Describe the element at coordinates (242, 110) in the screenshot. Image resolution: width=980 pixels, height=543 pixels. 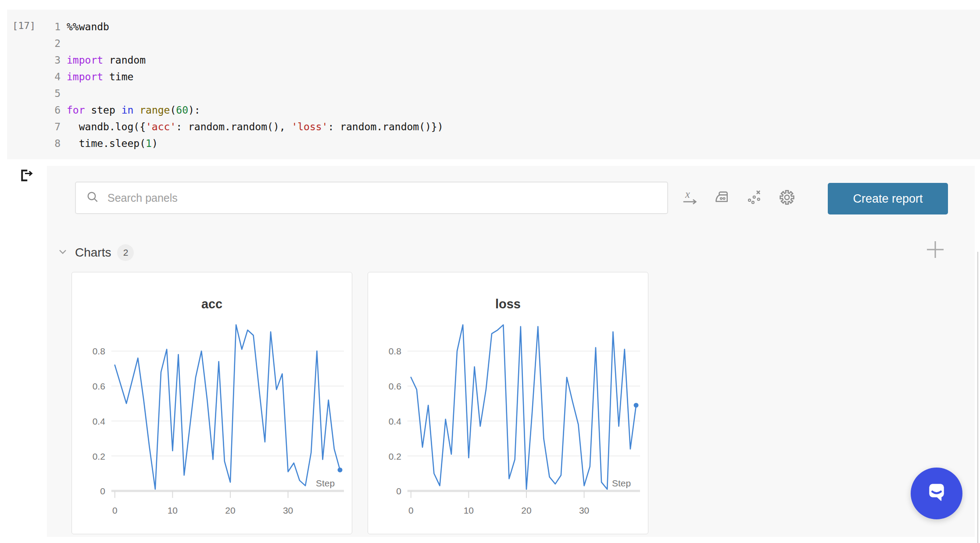
I see `code-line: 6for step in range(60):` at that location.